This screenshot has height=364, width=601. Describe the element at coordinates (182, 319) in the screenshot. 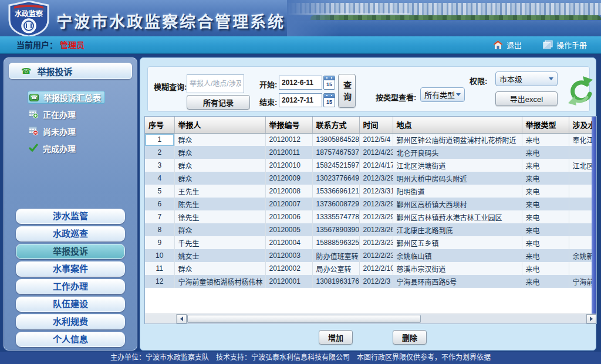

I see `scroll-left-button` at that location.